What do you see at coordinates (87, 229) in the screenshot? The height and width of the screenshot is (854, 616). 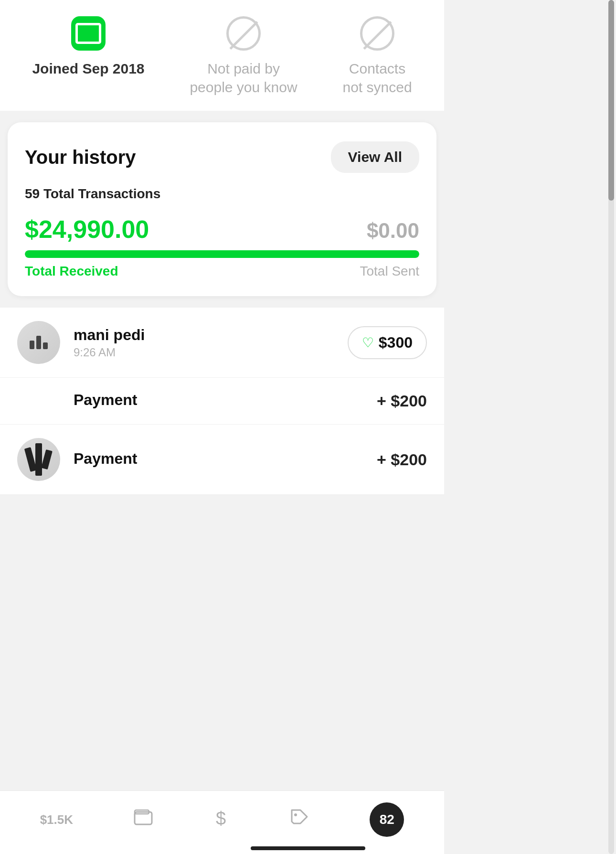 I see `amount-received: $24,990.00` at bounding box center [87, 229].